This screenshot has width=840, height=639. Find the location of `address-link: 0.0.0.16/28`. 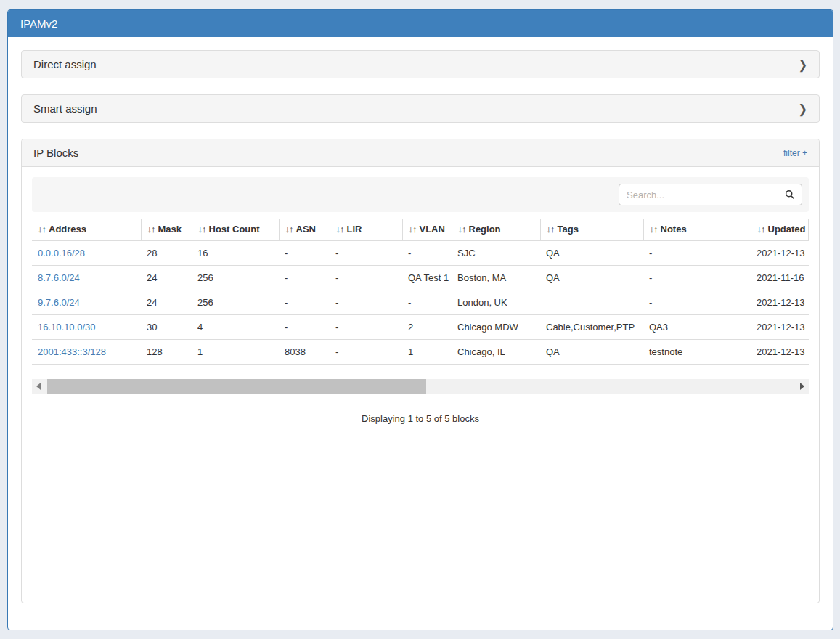

address-link: 0.0.0.16/28 is located at coordinates (61, 253).